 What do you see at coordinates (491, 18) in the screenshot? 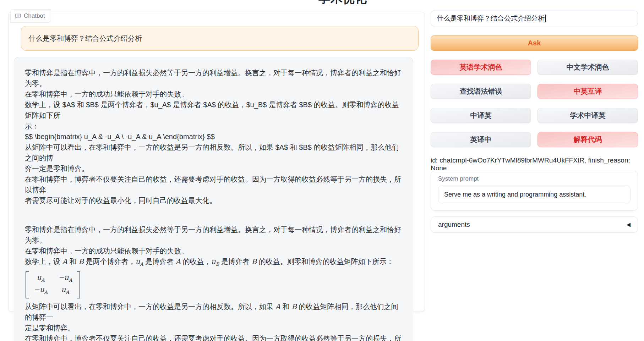
I see `question-input-value: 什么是零和博弈？结合公式介绍分析` at bounding box center [491, 18].